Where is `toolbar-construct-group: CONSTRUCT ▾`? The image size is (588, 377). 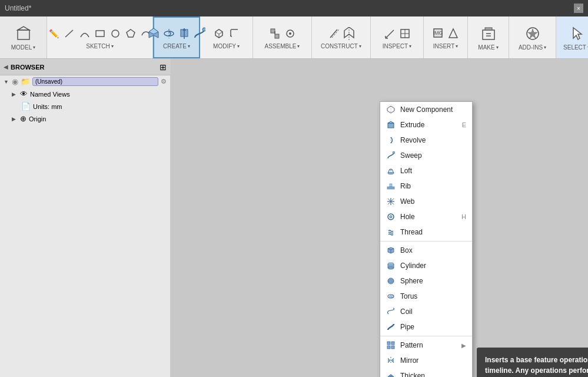 toolbar-construct-group: CONSTRUCT ▾ is located at coordinates (341, 38).